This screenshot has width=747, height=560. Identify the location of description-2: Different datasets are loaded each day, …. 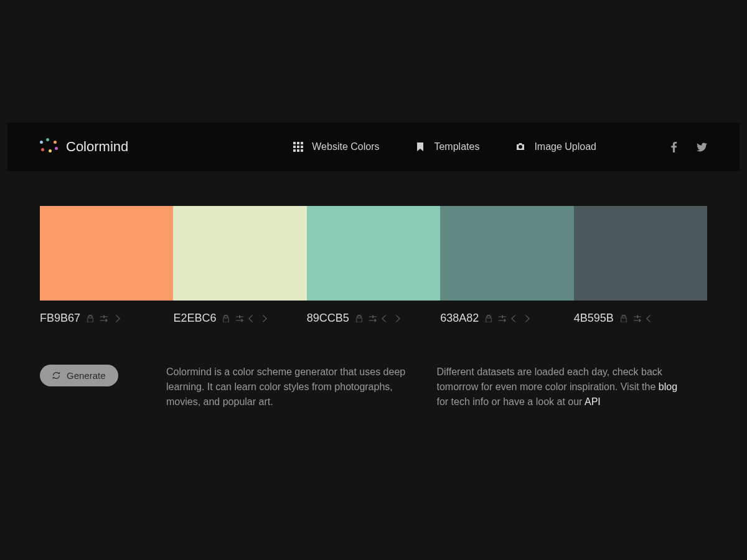
(573, 387).